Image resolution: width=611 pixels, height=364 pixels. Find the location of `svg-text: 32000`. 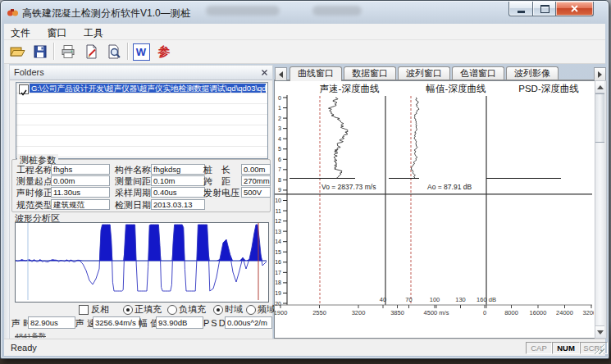

svg-text: 32000 is located at coordinates (589, 313).